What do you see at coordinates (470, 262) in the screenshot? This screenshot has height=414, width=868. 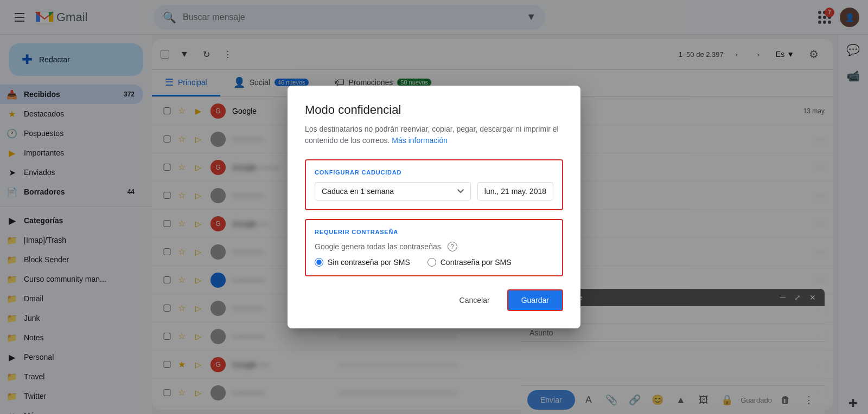 I see `radio-sms: Contraseña por SMS` at bounding box center [470, 262].